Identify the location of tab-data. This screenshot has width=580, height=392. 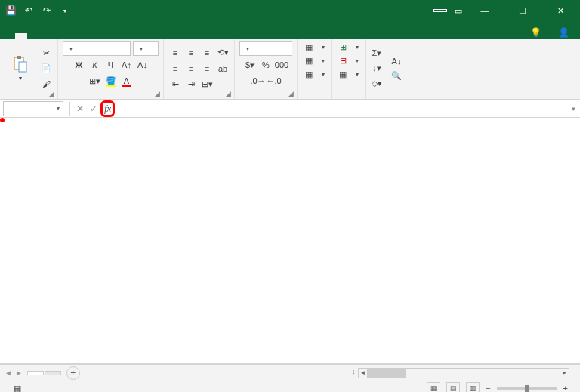
(69, 36).